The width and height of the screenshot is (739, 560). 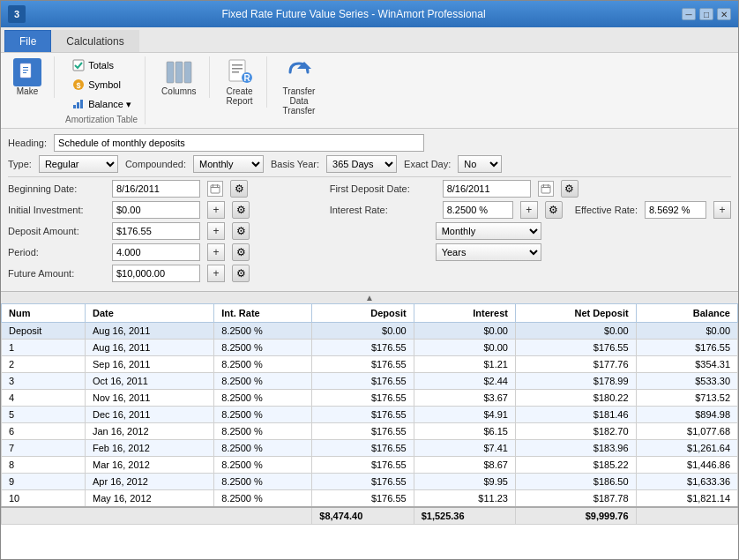 What do you see at coordinates (149, 314) in the screenshot?
I see `col-header-date: Date` at bounding box center [149, 314].